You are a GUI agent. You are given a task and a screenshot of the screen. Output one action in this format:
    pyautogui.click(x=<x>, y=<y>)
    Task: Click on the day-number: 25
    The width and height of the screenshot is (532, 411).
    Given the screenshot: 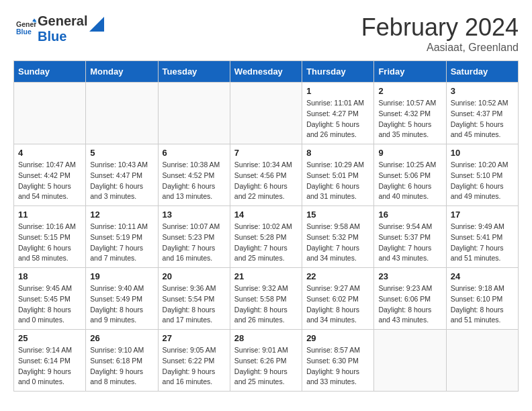 What is the action you would take?
    pyautogui.click(x=50, y=338)
    